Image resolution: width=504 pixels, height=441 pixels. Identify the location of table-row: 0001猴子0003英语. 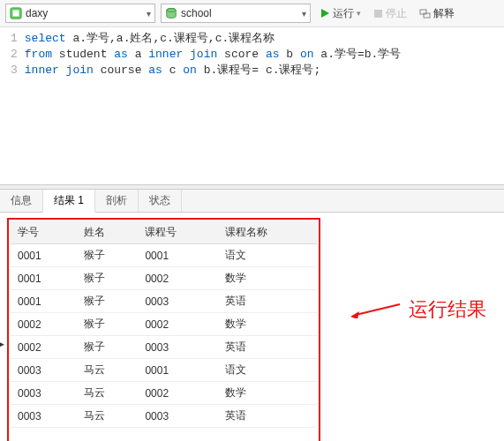
(164, 302).